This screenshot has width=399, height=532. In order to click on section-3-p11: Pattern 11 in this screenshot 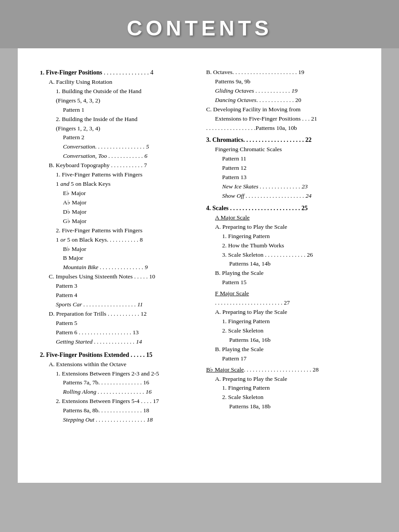, I will do `click(283, 159)`.